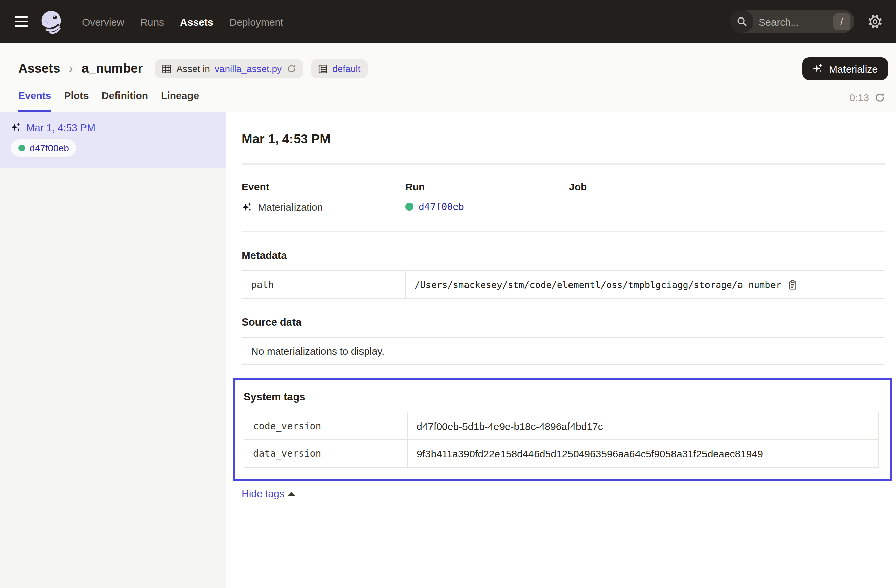 This screenshot has height=588, width=896. What do you see at coordinates (346, 68) in the screenshot?
I see `repo-link: default` at bounding box center [346, 68].